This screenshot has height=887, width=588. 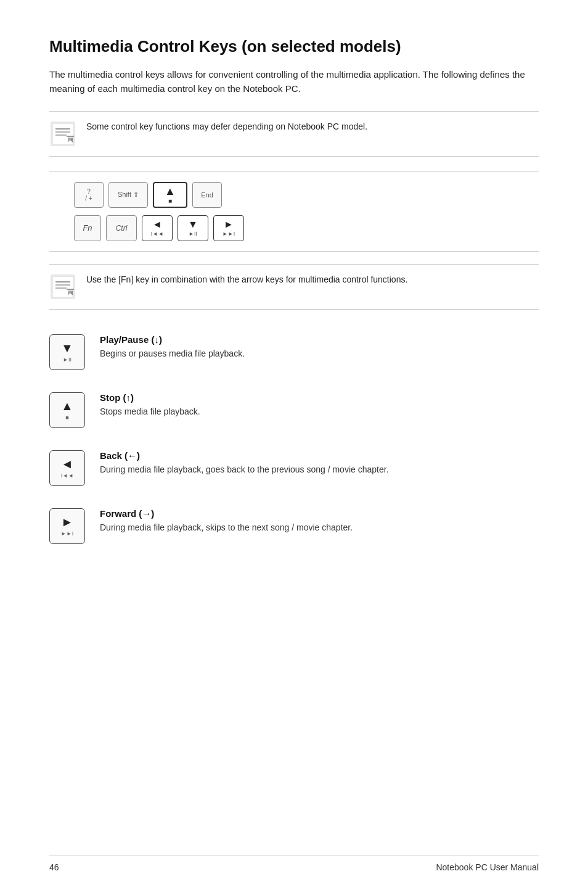 What do you see at coordinates (319, 522) in the screenshot?
I see `control-desc-forward: Forward (→) During media file playback, …` at bounding box center [319, 522].